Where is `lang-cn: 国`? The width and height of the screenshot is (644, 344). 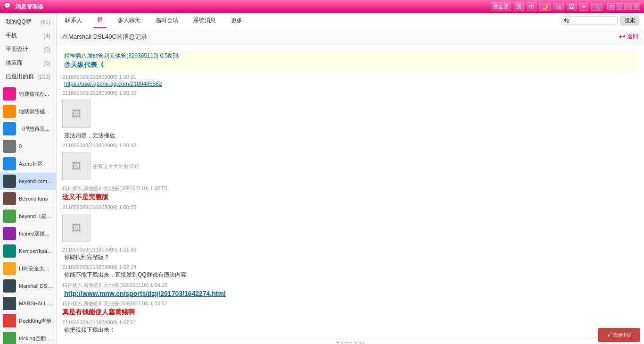 lang-cn: 国 is located at coordinates (519, 7).